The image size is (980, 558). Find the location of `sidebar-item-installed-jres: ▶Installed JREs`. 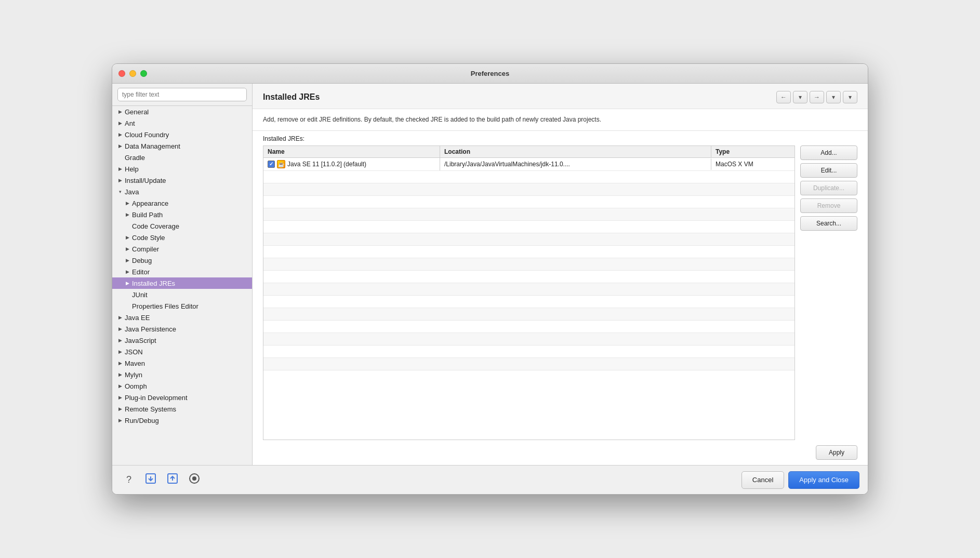

sidebar-item-installed-jres: ▶Installed JREs is located at coordinates (182, 283).